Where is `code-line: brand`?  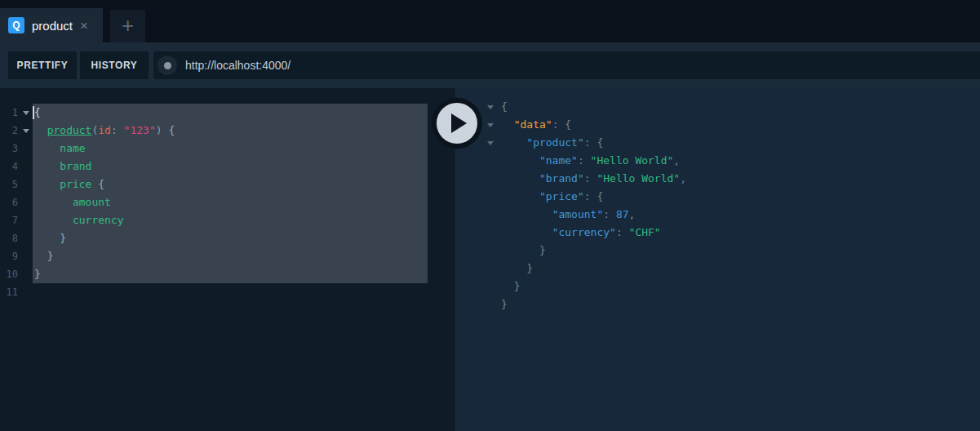 code-line: brand is located at coordinates (244, 167).